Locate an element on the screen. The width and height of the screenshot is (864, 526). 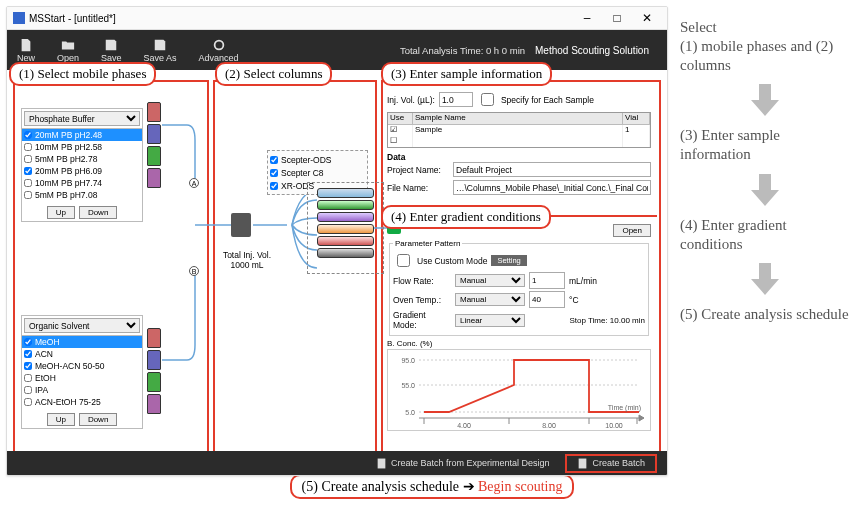
save-as-button: Save As is located at coordinates (160, 50).